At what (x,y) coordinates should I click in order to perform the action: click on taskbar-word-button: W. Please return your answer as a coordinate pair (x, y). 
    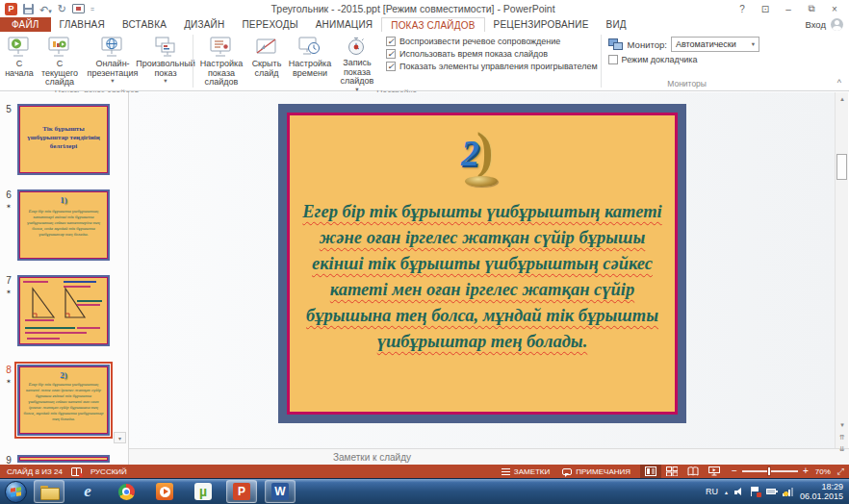
    Looking at the image, I should click on (280, 491).